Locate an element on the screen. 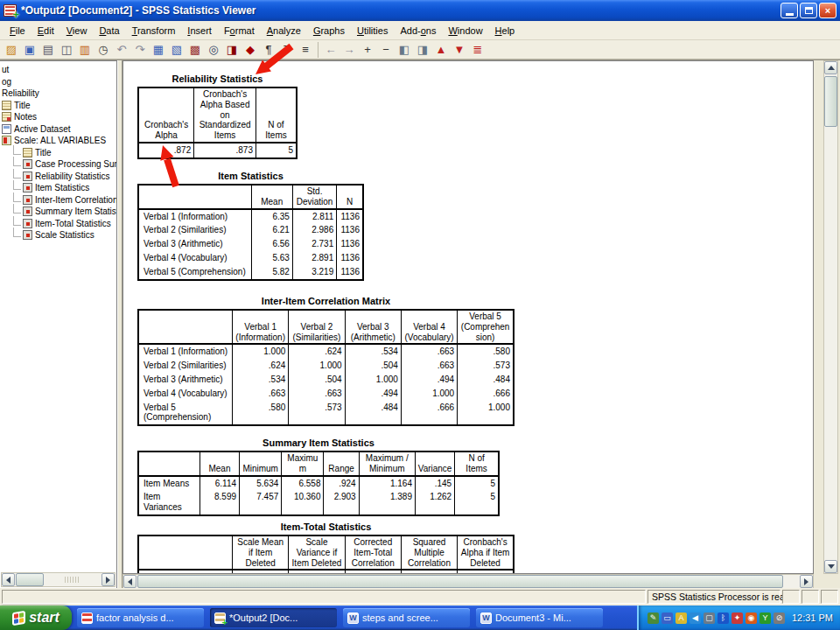 The image size is (840, 630). demote-item-icon: ▼ is located at coordinates (459, 50).